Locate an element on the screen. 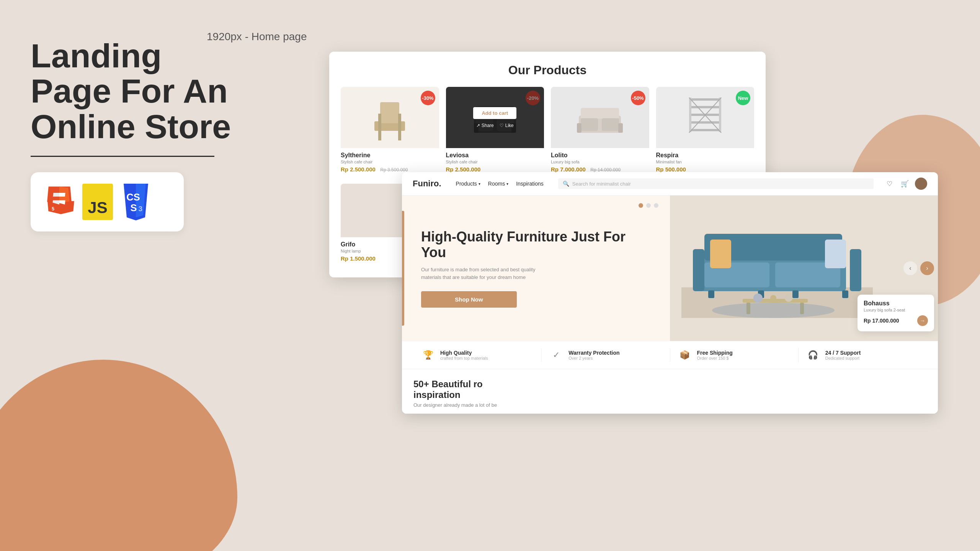 This screenshot has height=551, width=980. discount-badge-lolito: -50% is located at coordinates (638, 98).